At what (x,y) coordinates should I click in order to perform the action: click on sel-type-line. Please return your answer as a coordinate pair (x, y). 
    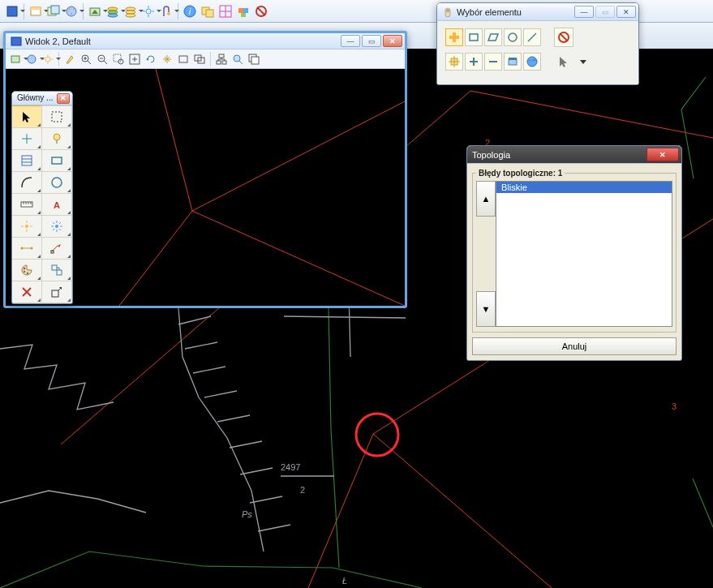
    Looking at the image, I should click on (532, 37).